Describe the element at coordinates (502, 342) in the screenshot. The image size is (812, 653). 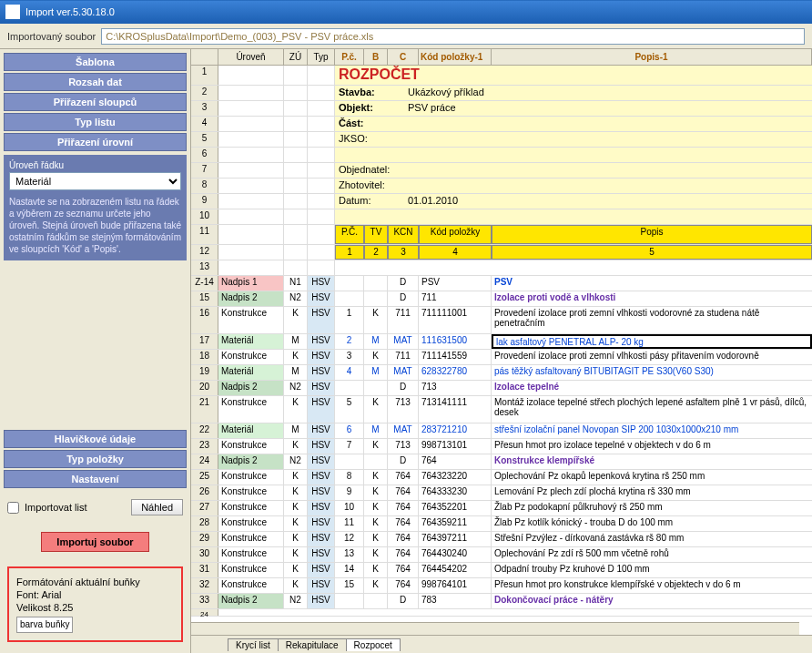
I see `table-row: 17MateriálMHSV2MMAT111631500lak asfaltov…` at that location.